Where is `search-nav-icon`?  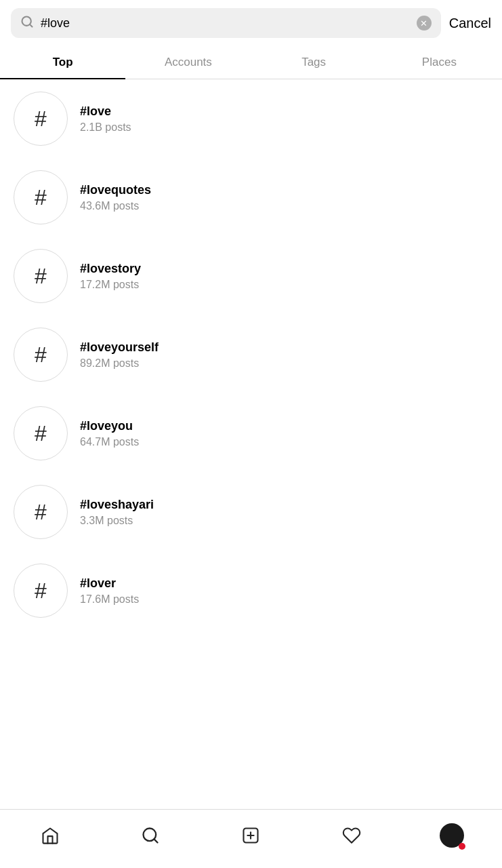 search-nav-icon is located at coordinates (150, 835).